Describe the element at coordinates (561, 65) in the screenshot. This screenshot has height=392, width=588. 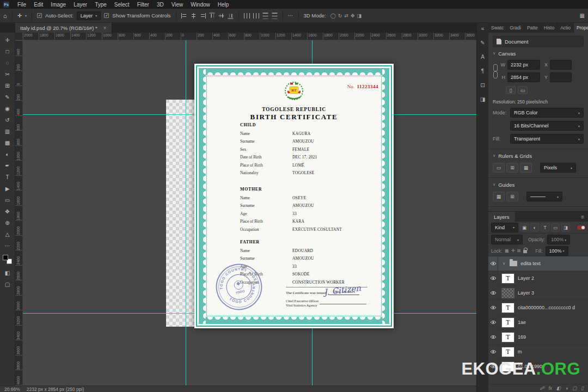
I see `x-field` at that location.